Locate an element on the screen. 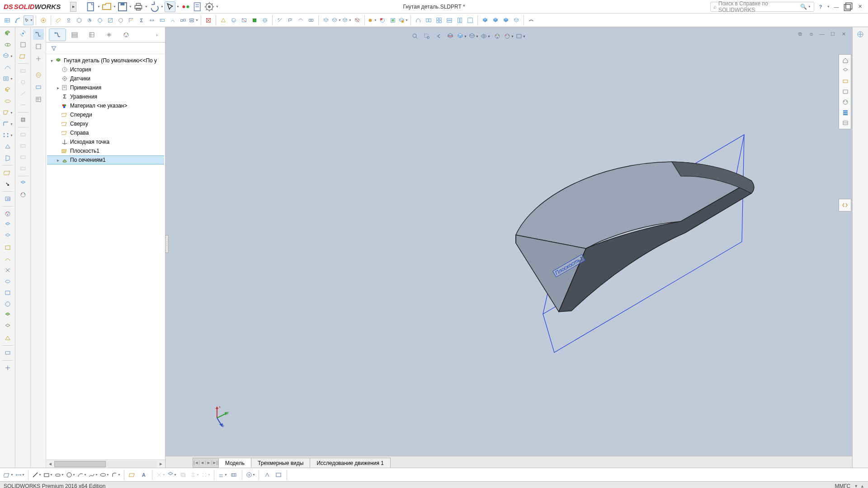 The image size is (868, 488). taskpane-tab is located at coordinates (860, 34).